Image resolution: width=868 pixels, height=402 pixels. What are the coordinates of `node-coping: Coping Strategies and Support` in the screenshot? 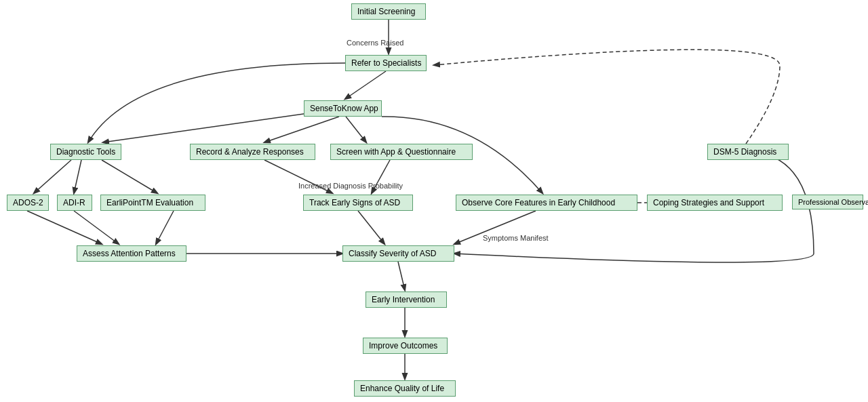 It's located at (715, 203).